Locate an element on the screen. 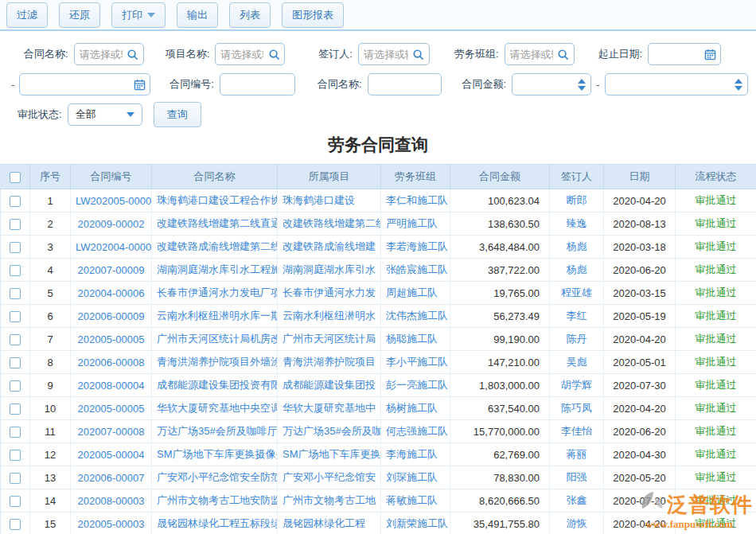  contract-name-cell: 华软大厦研究基地中央空调 is located at coordinates (215, 409).